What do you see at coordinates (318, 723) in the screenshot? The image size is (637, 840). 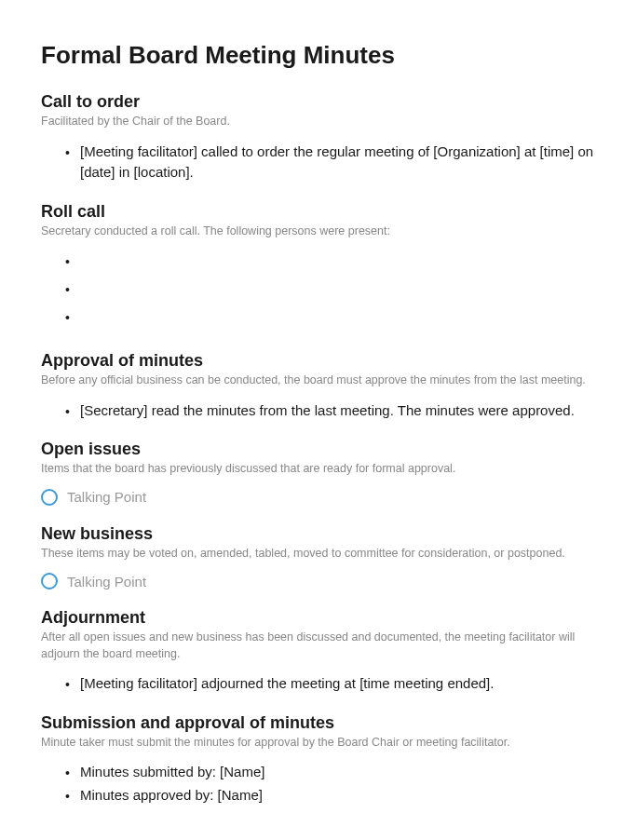 I see `heading-submission: Submission and approval of minutes` at bounding box center [318, 723].